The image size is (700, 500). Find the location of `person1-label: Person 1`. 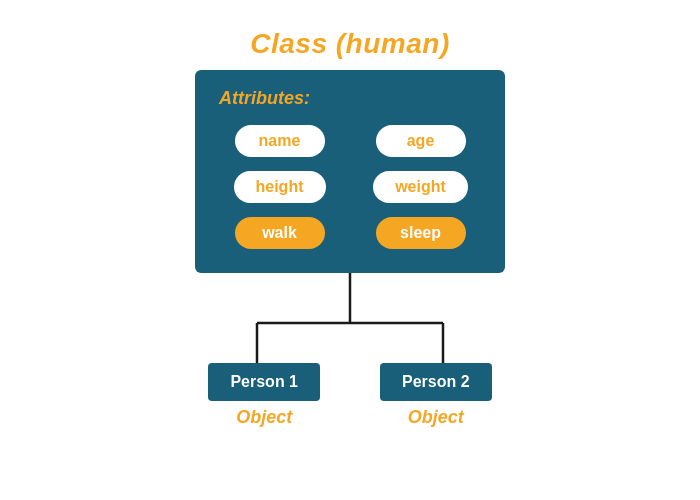

person1-label: Person 1 is located at coordinates (264, 382).